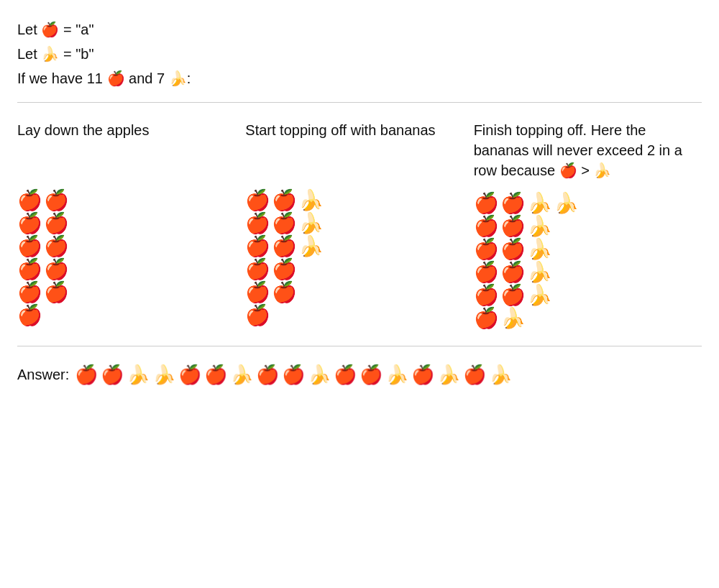 The width and height of the screenshot is (719, 588). I want to click on col2-title: Start topping off with bananas, so click(354, 149).